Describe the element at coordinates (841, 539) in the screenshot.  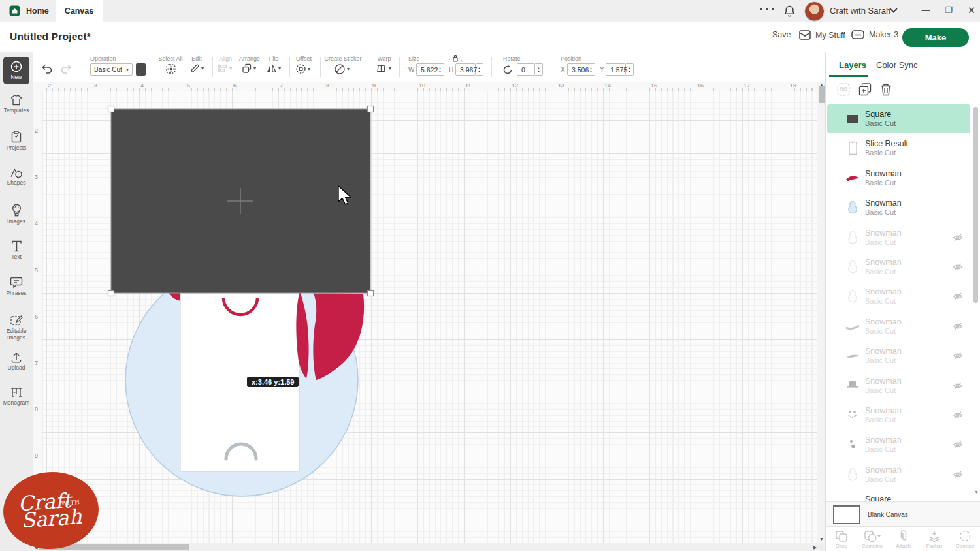
I see `slice-button: Slice` at that location.